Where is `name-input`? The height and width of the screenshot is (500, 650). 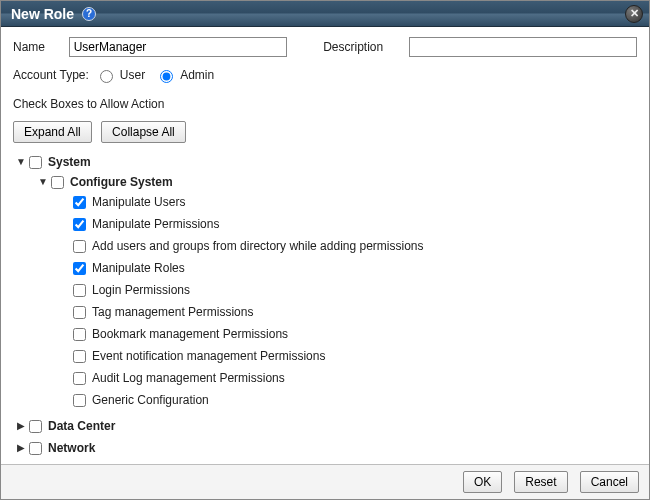 name-input is located at coordinates (178, 47).